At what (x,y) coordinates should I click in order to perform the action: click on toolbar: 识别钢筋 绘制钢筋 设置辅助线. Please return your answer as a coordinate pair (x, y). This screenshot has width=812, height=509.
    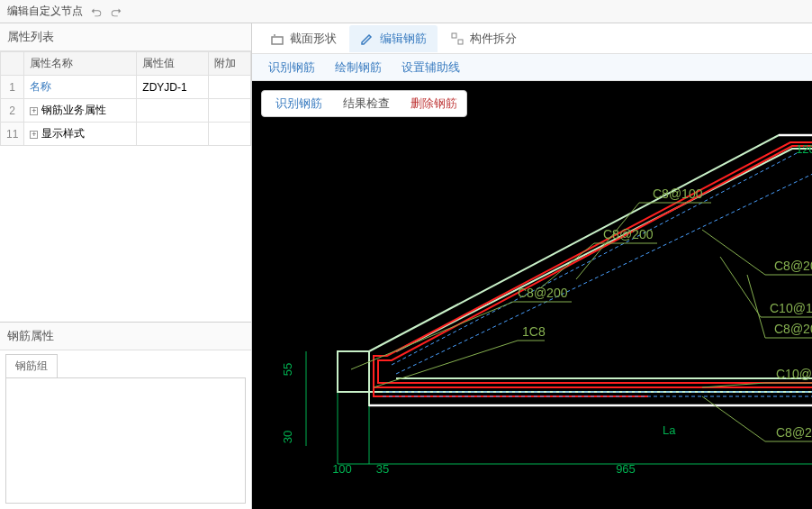
    Looking at the image, I should click on (532, 68).